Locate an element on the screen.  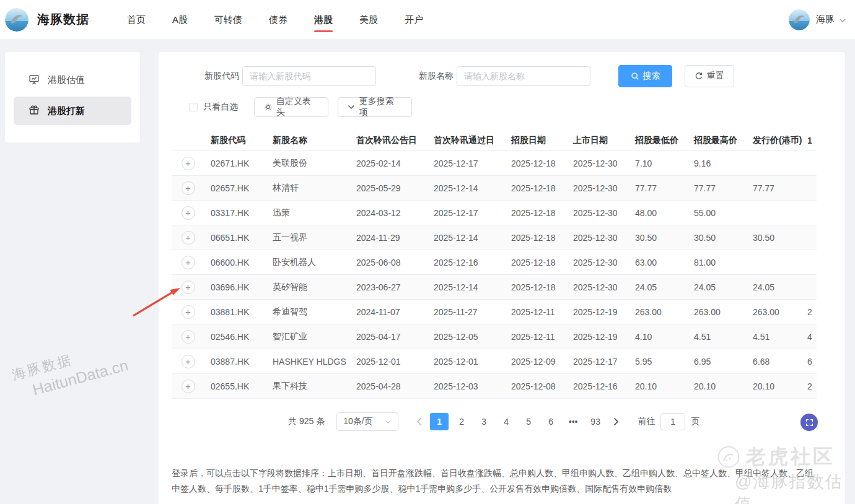
table-controls: 只看自选 自定义表头 更多搜索项 is located at coordinates (502, 107).